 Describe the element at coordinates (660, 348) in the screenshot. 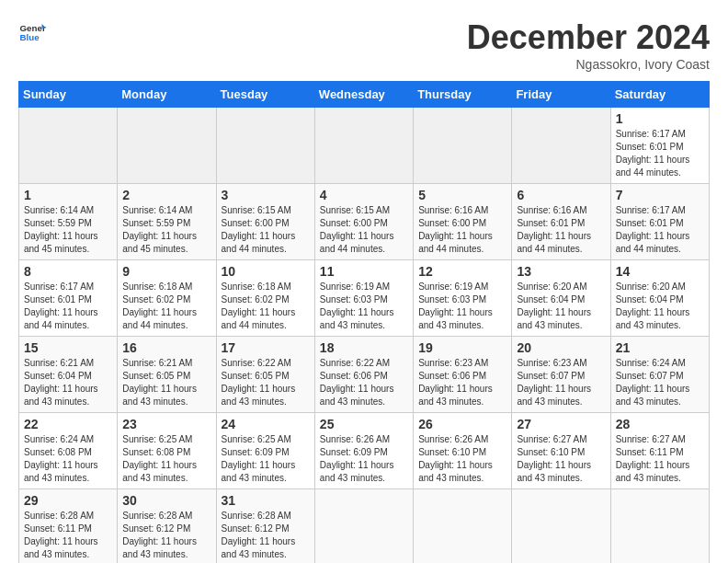

I see `day-number: 21` at that location.